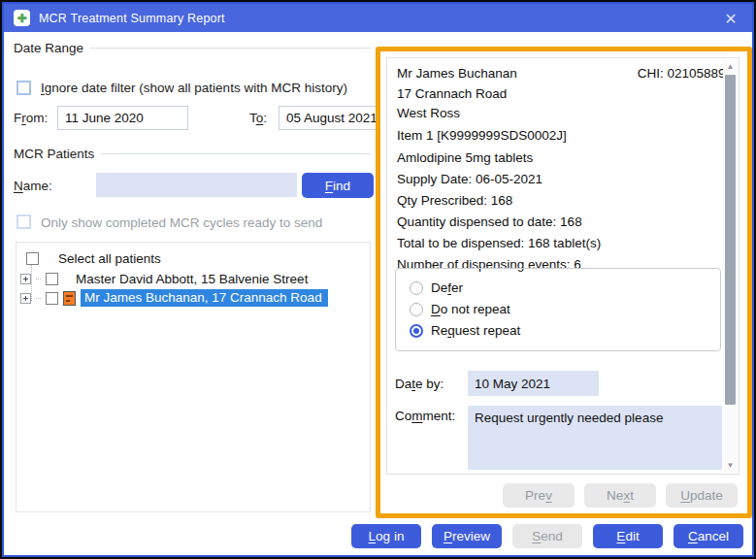  I want to click on footer-button-row: Log in Preview Send Edit Cancel, so click(374, 536).